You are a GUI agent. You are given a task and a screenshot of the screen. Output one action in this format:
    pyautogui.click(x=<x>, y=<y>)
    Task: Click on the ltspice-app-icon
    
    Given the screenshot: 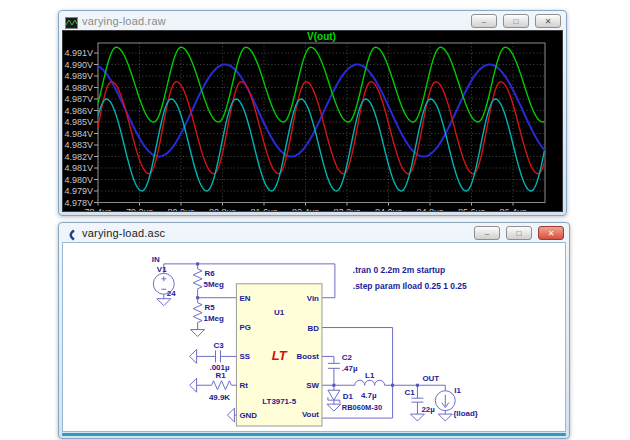 What is the action you would take?
    pyautogui.click(x=72, y=233)
    